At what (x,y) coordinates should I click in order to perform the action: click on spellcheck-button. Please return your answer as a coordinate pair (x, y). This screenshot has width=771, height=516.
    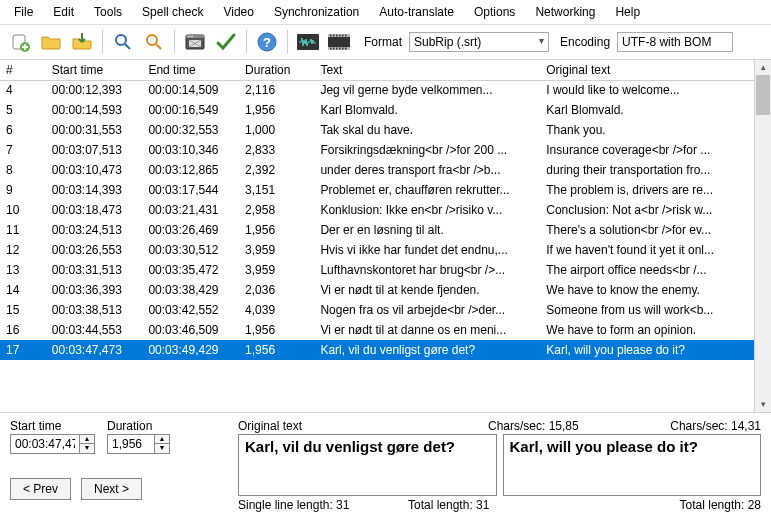
    Looking at the image, I should click on (226, 42).